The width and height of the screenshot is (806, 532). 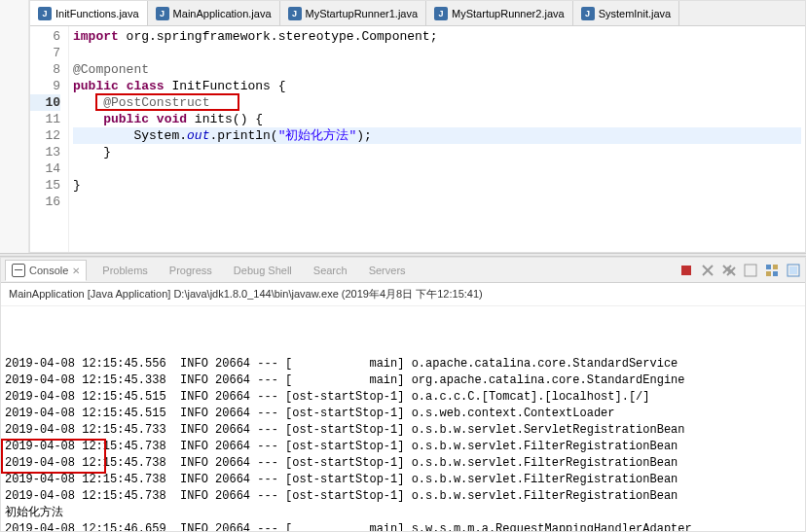 What do you see at coordinates (403, 364) in the screenshot?
I see `console-line: 2019-04-08 12:15:45.556 INFO 20664 --- […` at bounding box center [403, 364].